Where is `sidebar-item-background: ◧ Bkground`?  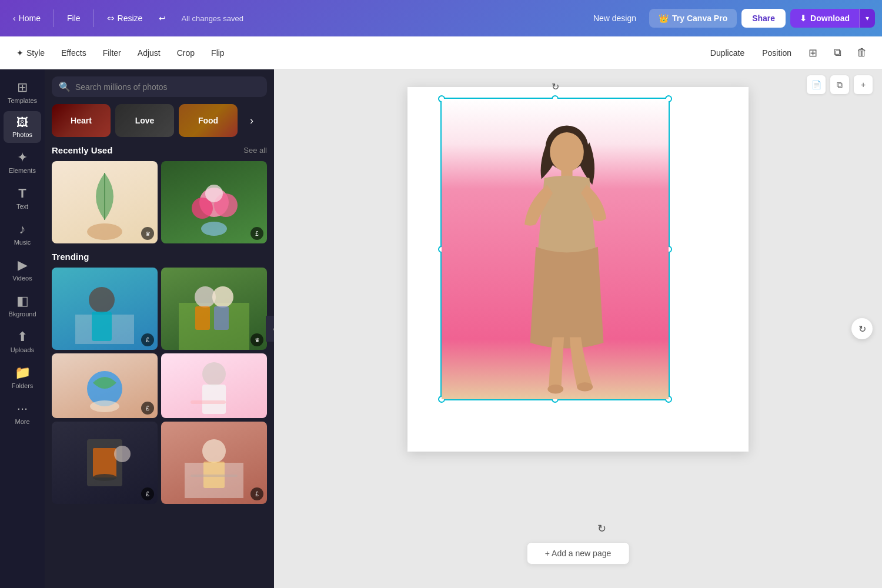
sidebar-item-background: ◧ Bkground is located at coordinates (22, 306).